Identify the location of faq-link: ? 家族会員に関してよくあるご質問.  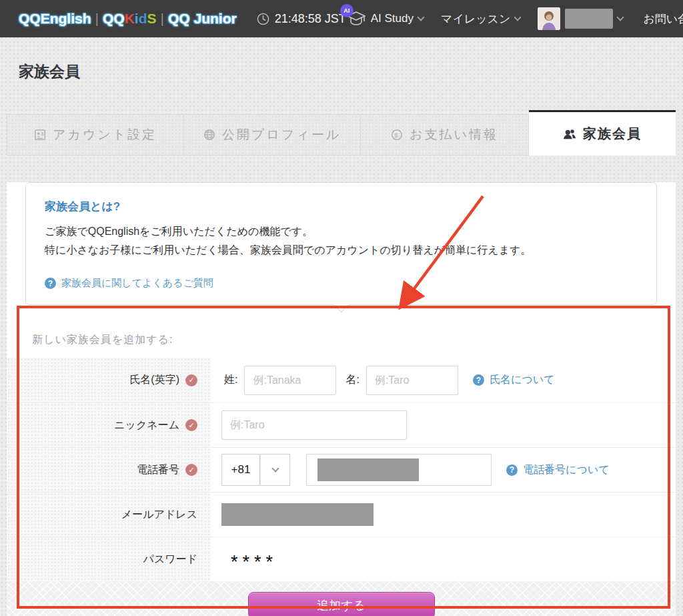
(129, 283).